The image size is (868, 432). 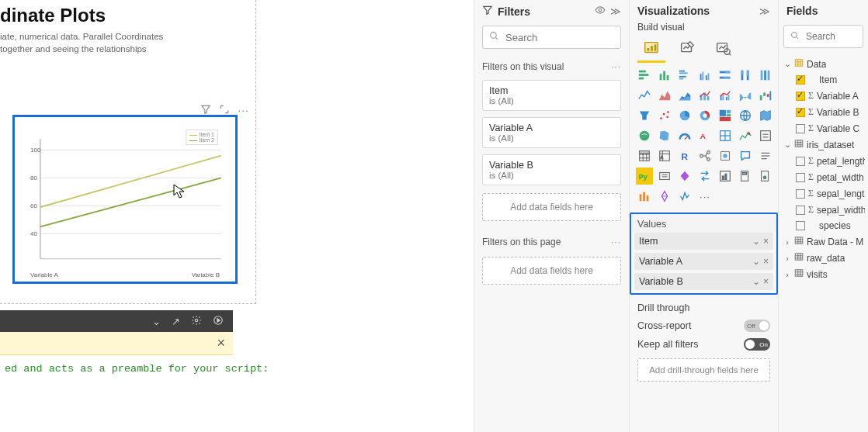 I want to click on filter-card-variable-b: Variable B is (All), so click(x=551, y=170).